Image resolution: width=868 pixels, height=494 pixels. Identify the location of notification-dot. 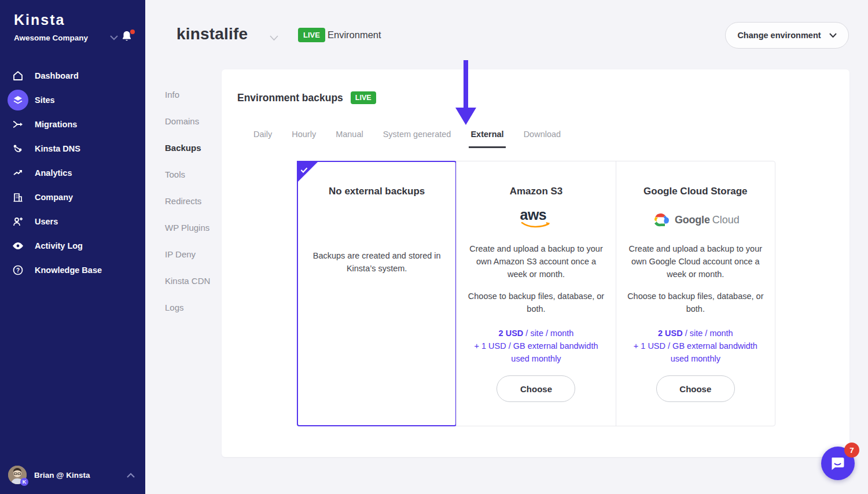
(133, 32).